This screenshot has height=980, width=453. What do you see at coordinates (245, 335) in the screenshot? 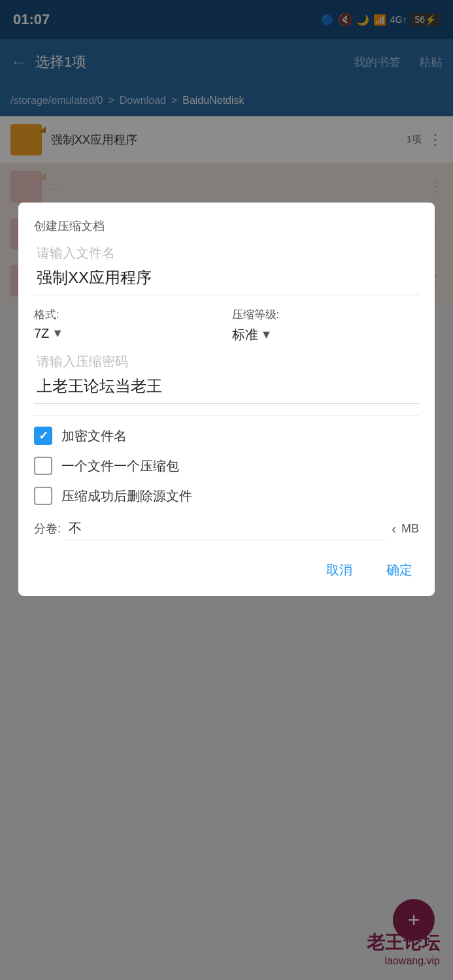
I see `level-value: 标准` at bounding box center [245, 335].